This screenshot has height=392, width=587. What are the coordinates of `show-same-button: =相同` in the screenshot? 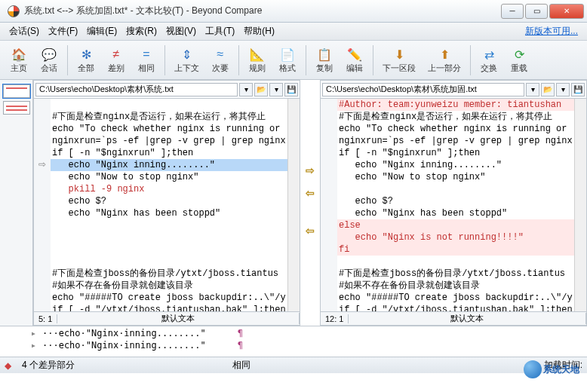 It's located at (146, 60).